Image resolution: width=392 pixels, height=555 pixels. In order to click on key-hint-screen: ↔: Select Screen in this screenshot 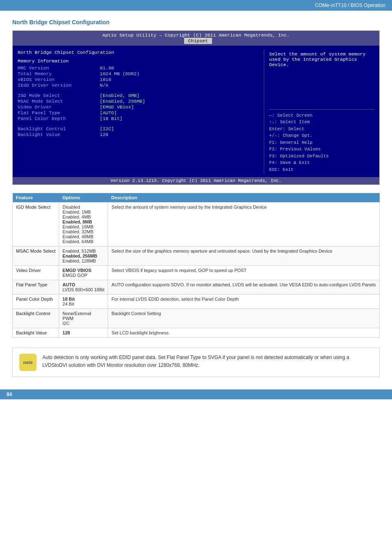, I will do `click(322, 116)`.